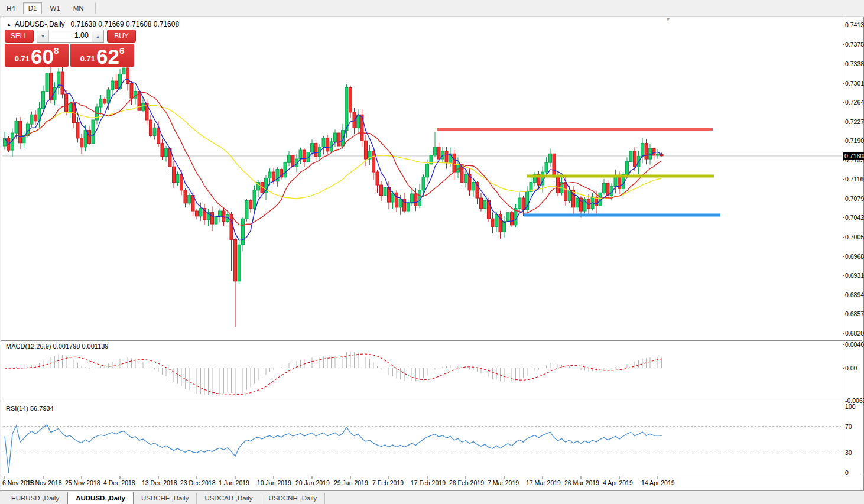  Describe the element at coordinates (17, 408) in the screenshot. I see `rsi-name: RSI(14)` at that location.